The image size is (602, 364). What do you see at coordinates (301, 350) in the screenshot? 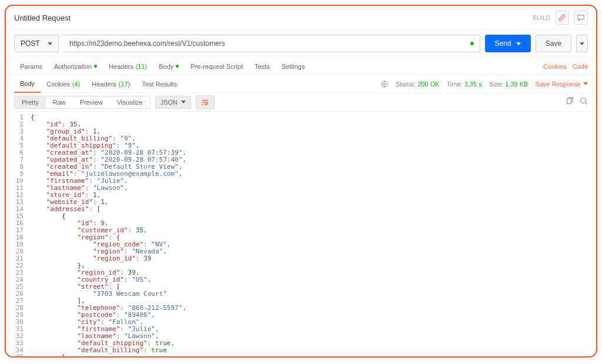
I see `code-line: 34 "default_billing": true` at bounding box center [301, 350].